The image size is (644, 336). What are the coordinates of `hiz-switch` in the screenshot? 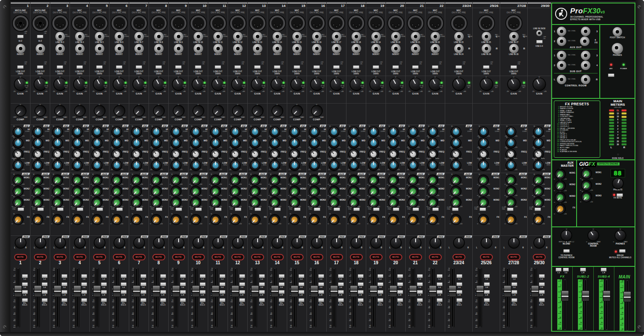 It's located at (21, 37).